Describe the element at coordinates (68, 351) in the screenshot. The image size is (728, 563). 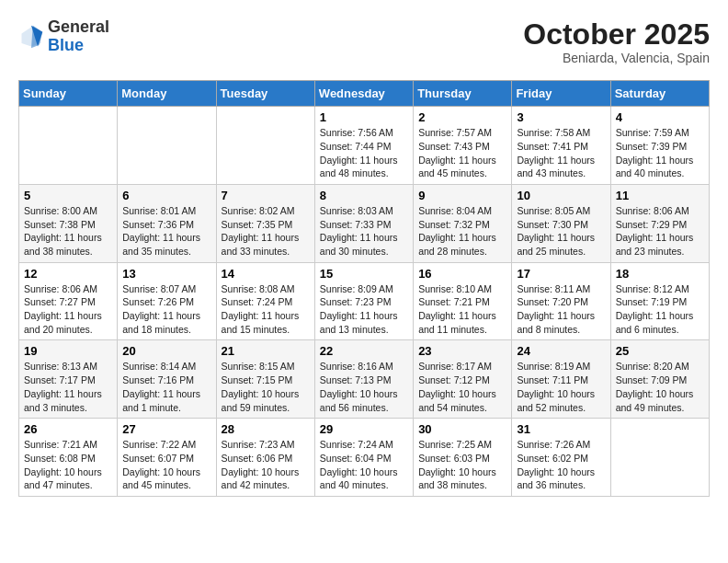
I see `day-number: 19` at that location.